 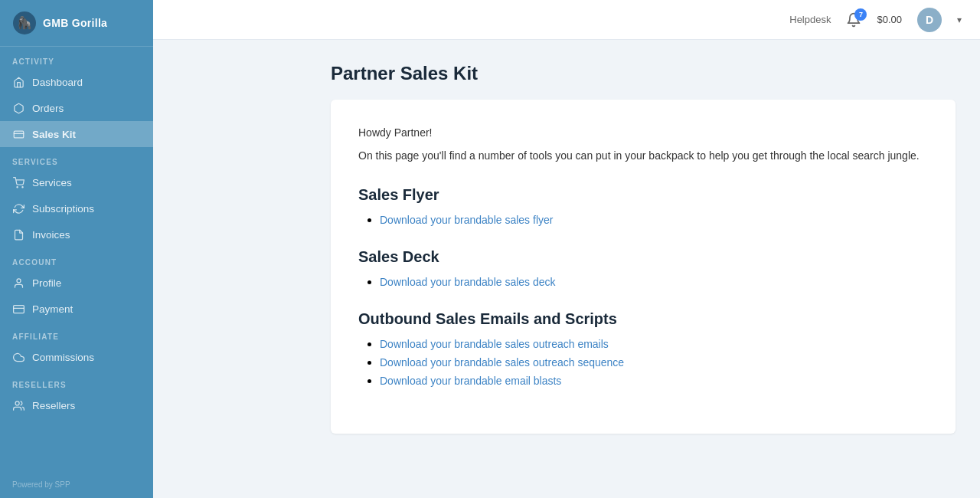 What do you see at coordinates (77, 259) in the screenshot?
I see `section-label-account: ACCOUNT` at bounding box center [77, 259].